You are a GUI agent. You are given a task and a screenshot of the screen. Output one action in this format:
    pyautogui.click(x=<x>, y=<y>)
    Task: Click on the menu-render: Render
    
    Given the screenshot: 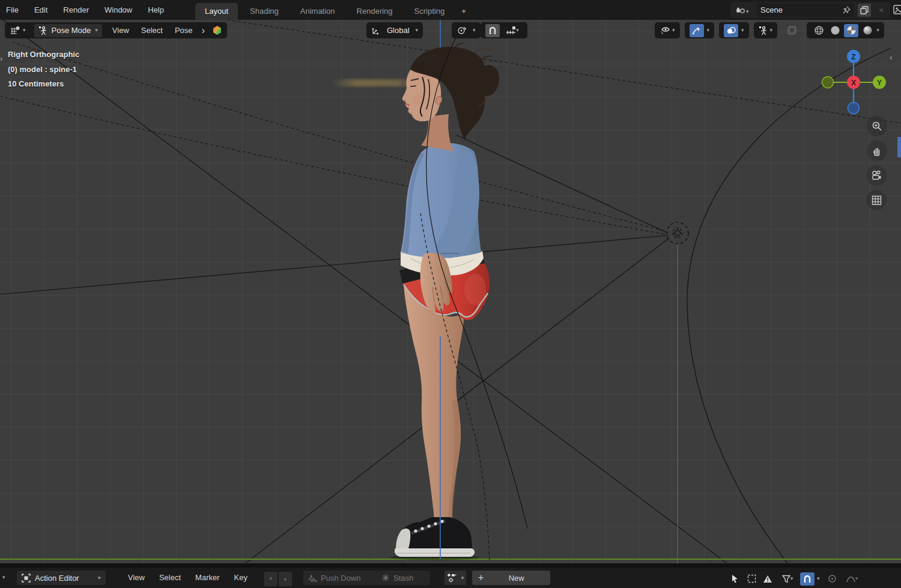 What is the action you would take?
    pyautogui.click(x=76, y=10)
    